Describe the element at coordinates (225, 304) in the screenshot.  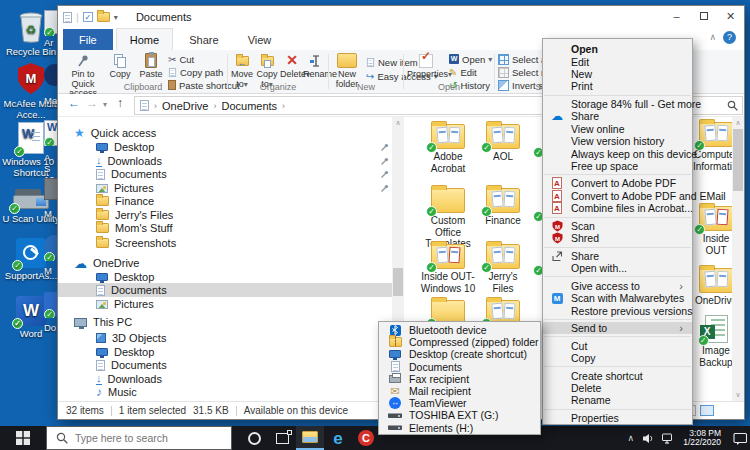
I see `nav-od-pictures: Pictures` at that location.